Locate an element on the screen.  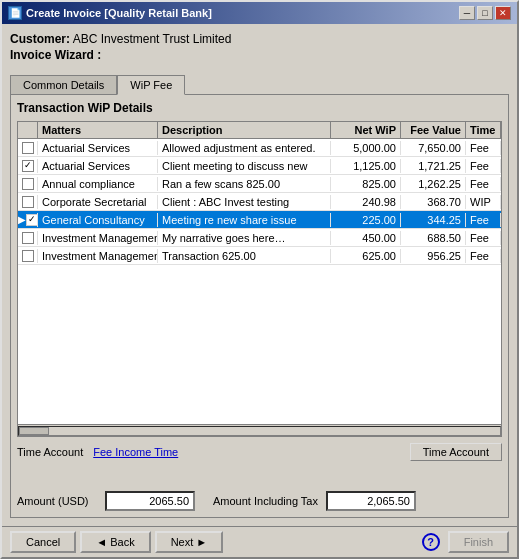
customer-label: Customer: is located at coordinates (40, 39).